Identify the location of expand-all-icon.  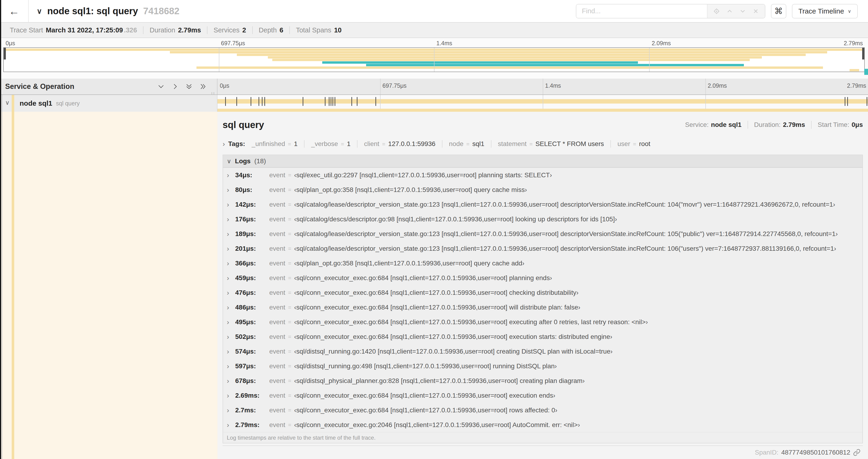
(203, 87).